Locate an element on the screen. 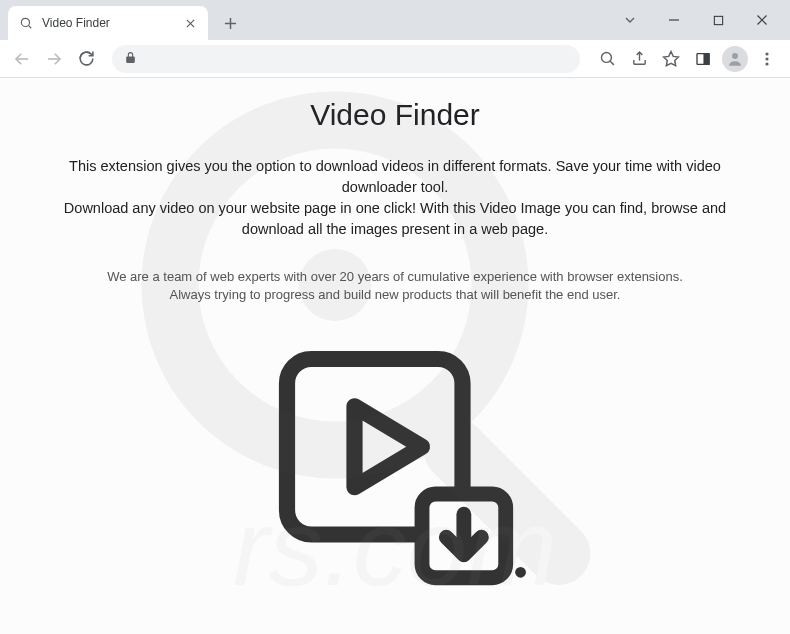 This screenshot has height=634, width=790. new-tab-button is located at coordinates (230, 23).